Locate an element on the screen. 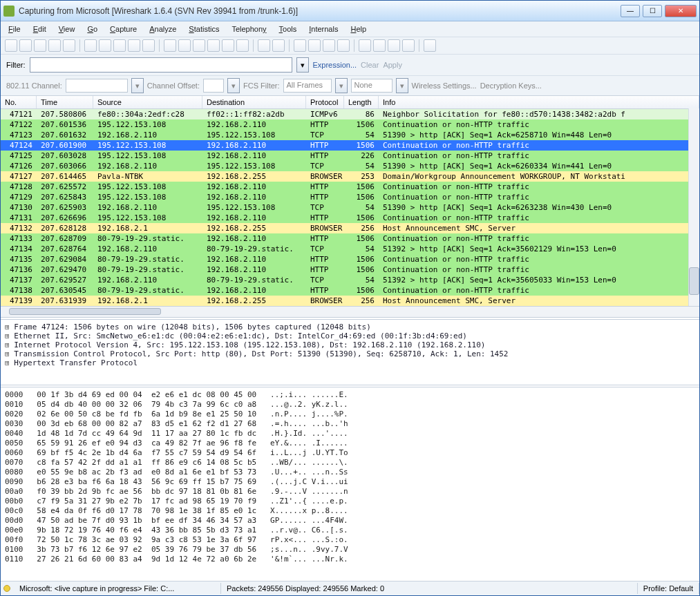 The image size is (700, 596). cell-len: 1506 is located at coordinates (361, 290).